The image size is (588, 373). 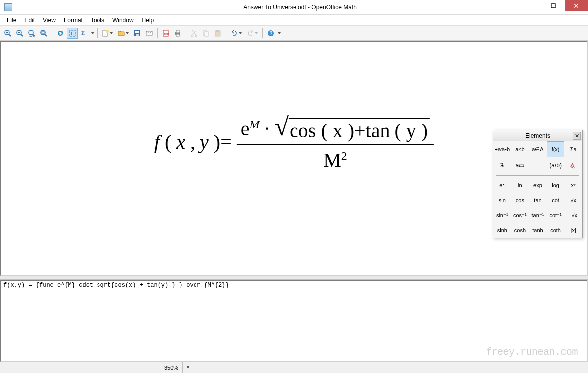 What do you see at coordinates (556, 165) in the screenshot?
I see `cat-formats: (a/b)` at bounding box center [556, 165].